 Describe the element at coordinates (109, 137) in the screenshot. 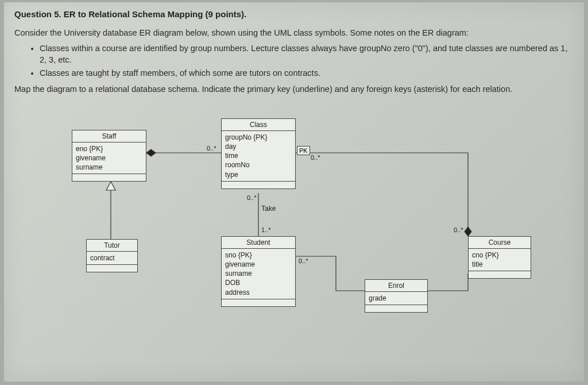

I see `entity-title: Staff` at that location.